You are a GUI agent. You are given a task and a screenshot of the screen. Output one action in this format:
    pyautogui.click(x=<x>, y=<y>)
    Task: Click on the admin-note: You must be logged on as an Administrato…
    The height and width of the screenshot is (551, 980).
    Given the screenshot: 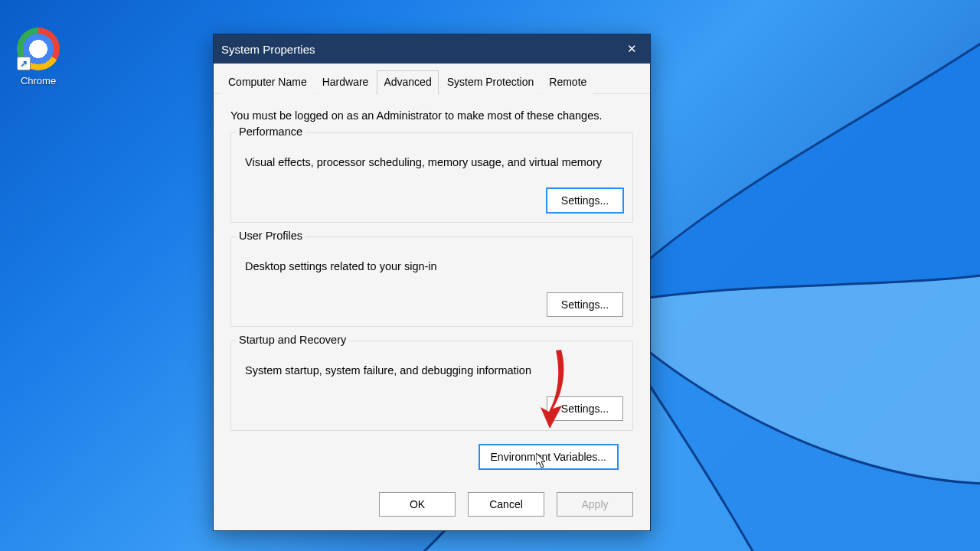 What is the action you would take?
    pyautogui.click(x=432, y=116)
    